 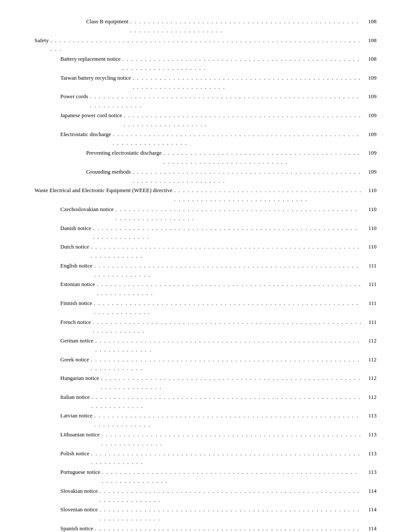 What do you see at coordinates (206, 402) in the screenshot?
I see `toc-entry: Italian notice. . . . . . . . . . . . . …` at bounding box center [206, 402].